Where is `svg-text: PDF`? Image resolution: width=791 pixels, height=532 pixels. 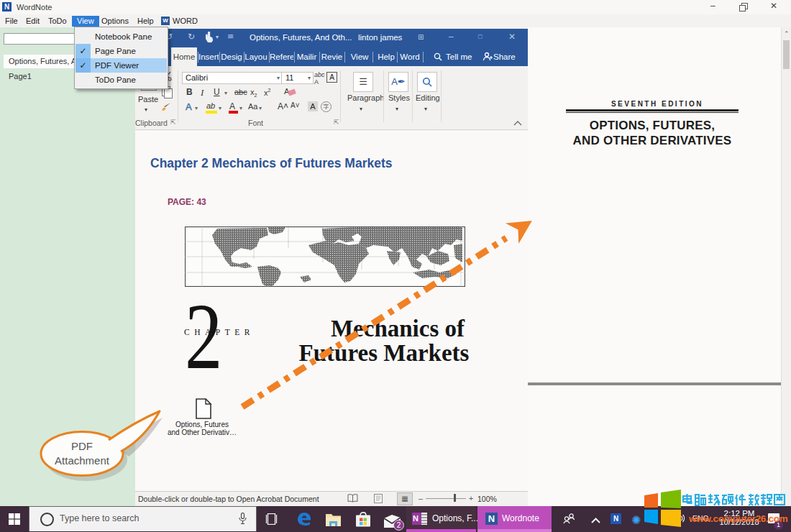
svg-text: PDF is located at coordinates (82, 446).